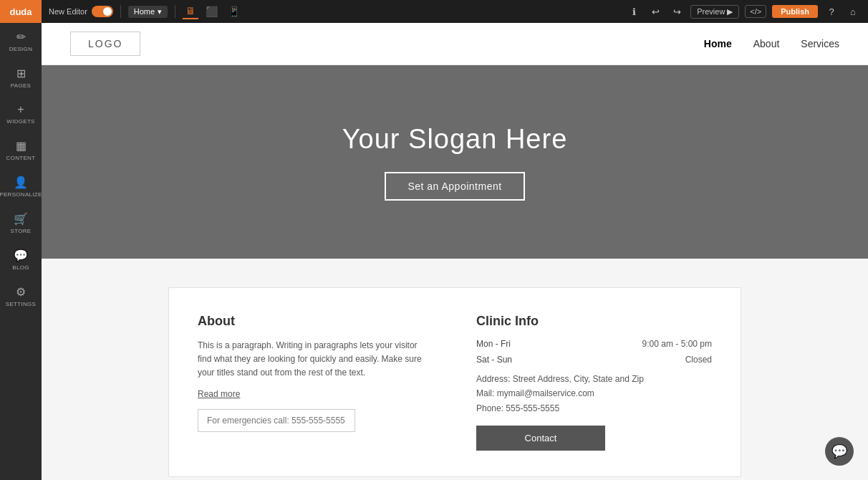 Image resolution: width=868 pixels, height=480 pixels. I want to click on content-icon: ▦, so click(21, 146).